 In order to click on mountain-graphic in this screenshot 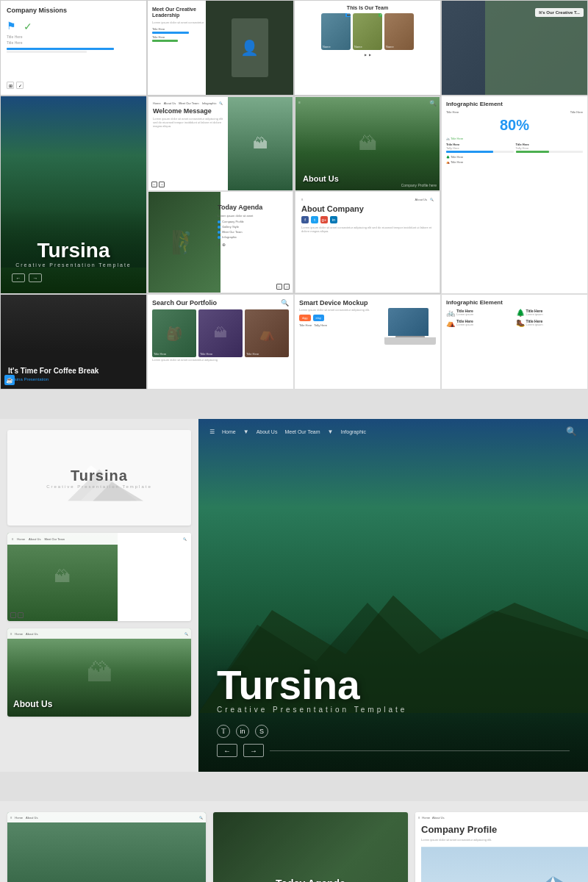, I will do `click(504, 864)`.